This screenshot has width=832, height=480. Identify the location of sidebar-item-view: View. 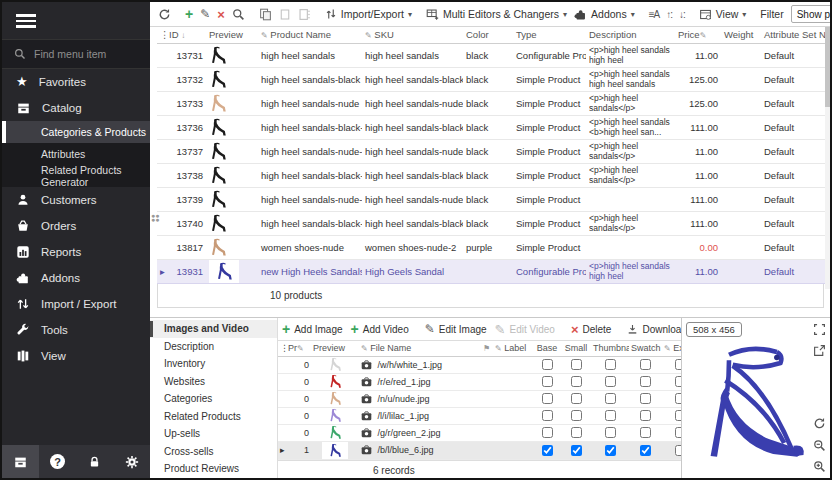
(76, 356).